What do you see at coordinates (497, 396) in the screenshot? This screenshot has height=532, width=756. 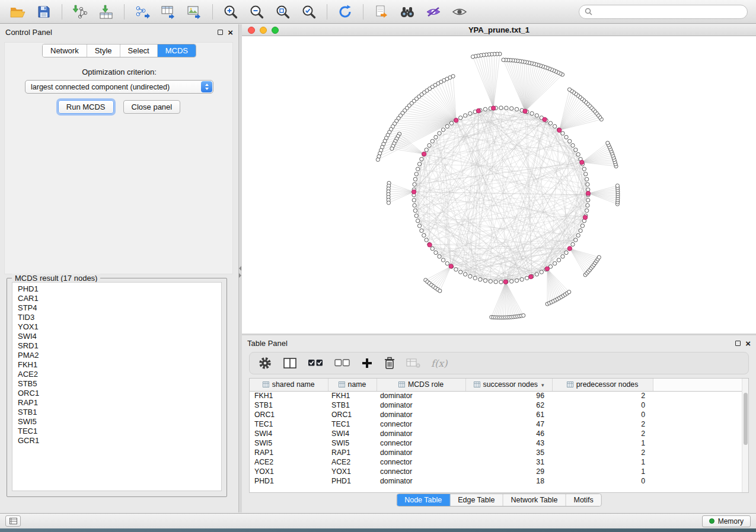 I see `table-row: FKH1FKH1dominator962` at bounding box center [497, 396].